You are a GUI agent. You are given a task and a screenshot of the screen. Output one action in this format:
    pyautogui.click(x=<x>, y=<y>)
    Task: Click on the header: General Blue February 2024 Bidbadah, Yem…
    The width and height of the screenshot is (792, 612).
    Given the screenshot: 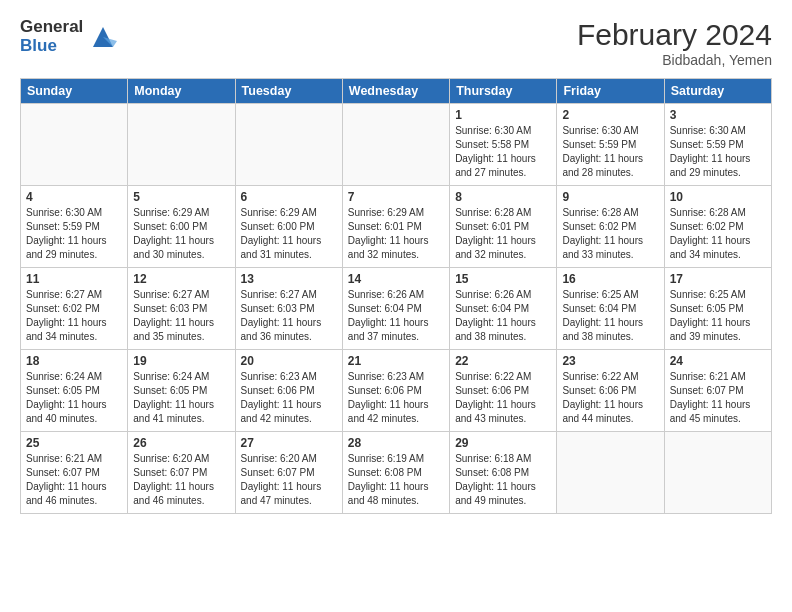 What is the action you would take?
    pyautogui.click(x=396, y=43)
    